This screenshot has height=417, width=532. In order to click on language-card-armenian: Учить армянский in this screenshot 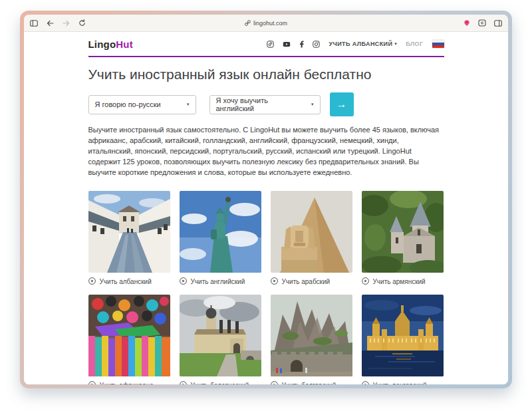, I will do `click(403, 238)`.